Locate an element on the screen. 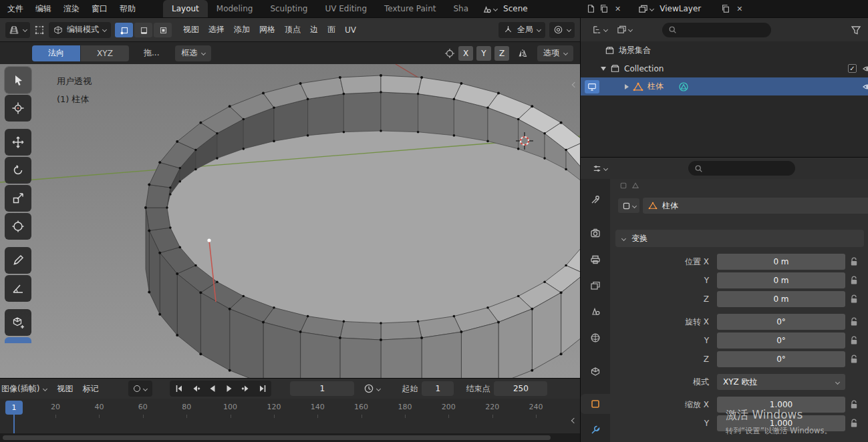 This screenshot has width=868, height=442. transform-panel-header: 变换 is located at coordinates (740, 238).